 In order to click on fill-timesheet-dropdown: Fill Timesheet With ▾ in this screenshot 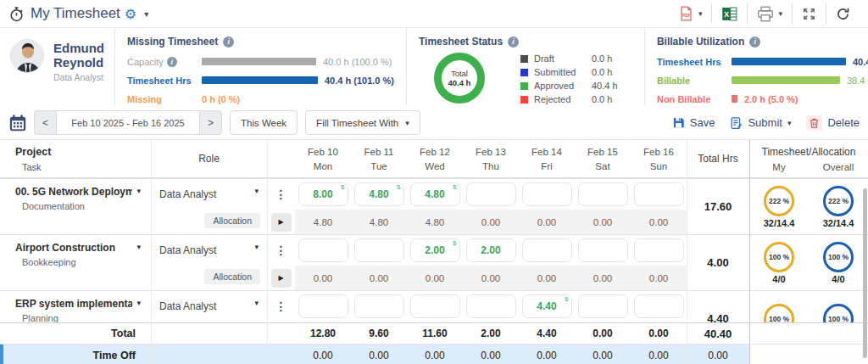, I will do `click(363, 122)`.